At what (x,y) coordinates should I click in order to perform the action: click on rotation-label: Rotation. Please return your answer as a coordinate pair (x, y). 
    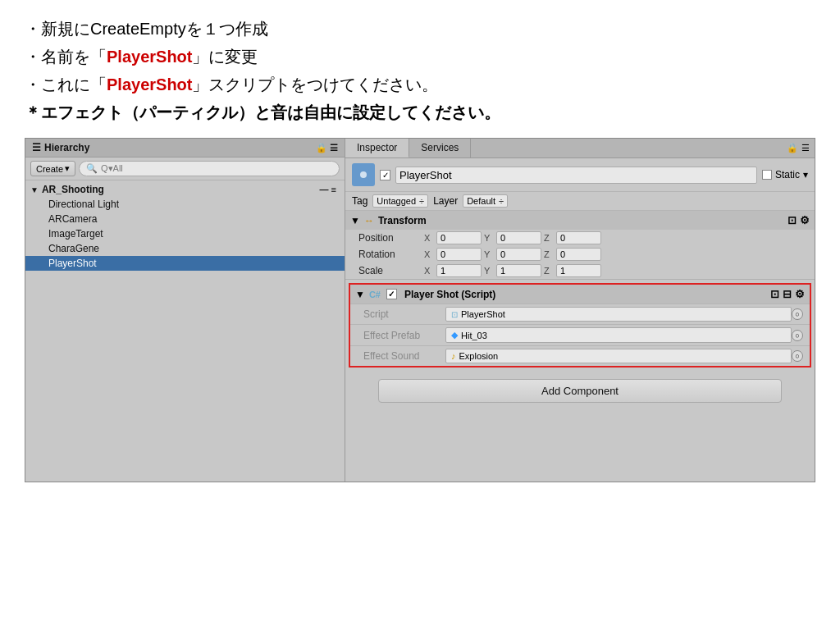
    Looking at the image, I should click on (391, 254).